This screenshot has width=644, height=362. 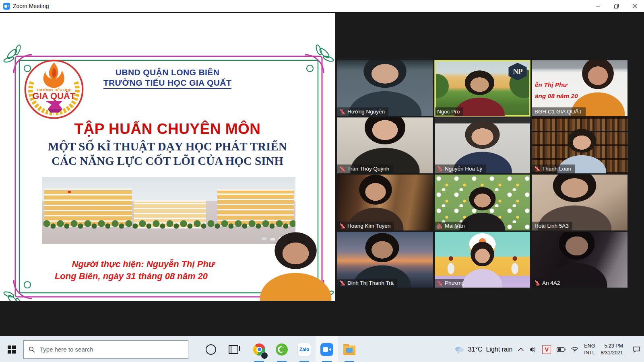 I want to click on window-titlebar: Zoom Meeting, so click(x=322, y=6).